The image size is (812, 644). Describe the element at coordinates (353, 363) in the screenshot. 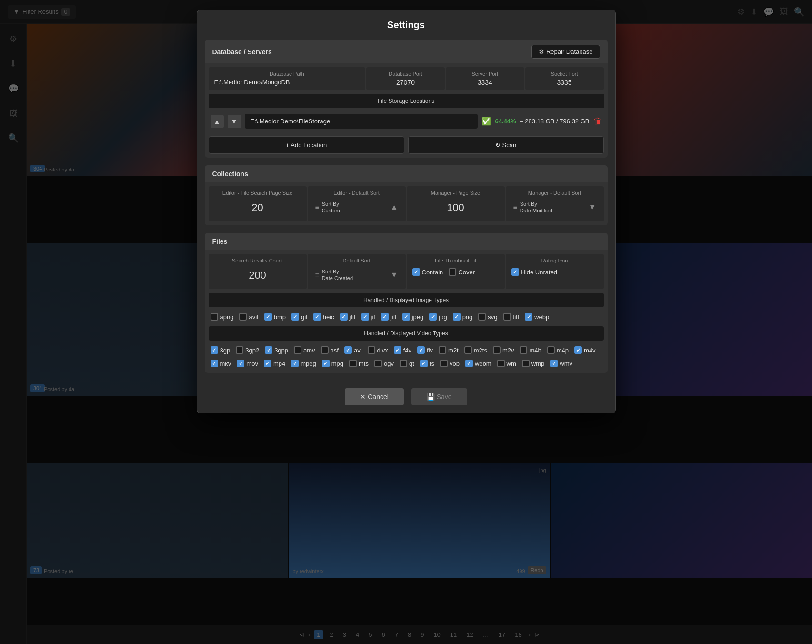

I see `video-type-checkbox-mts` at that location.